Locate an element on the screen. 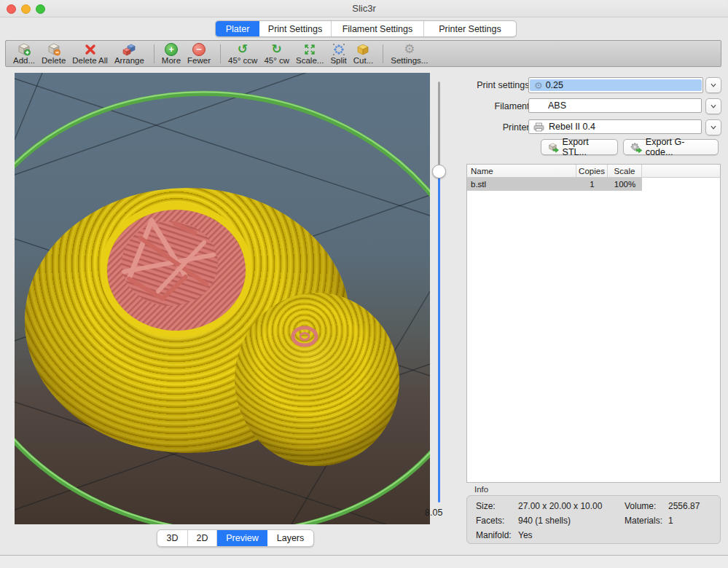  window-title: Slic3r is located at coordinates (364, 9).